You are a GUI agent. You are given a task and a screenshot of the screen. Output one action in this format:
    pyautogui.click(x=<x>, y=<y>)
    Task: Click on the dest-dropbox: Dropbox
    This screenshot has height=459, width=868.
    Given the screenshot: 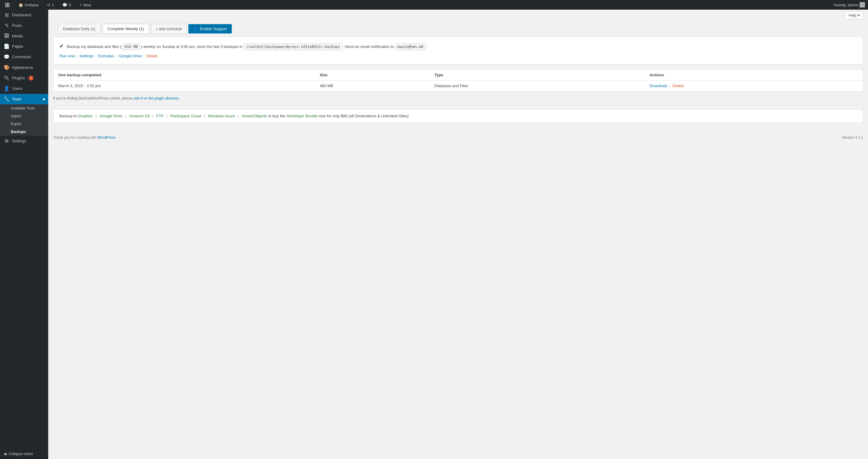 What is the action you would take?
    pyautogui.click(x=85, y=116)
    